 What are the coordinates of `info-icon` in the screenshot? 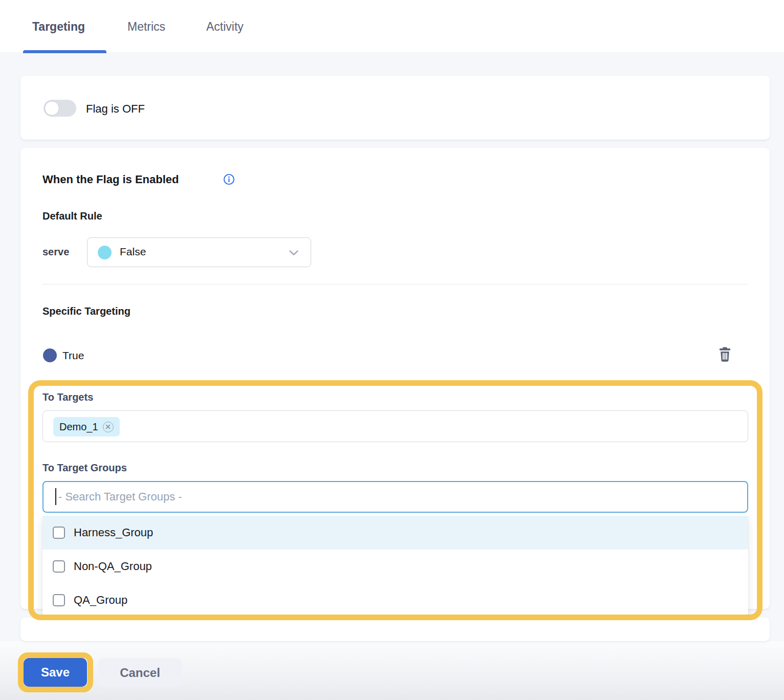 It's located at (229, 179).